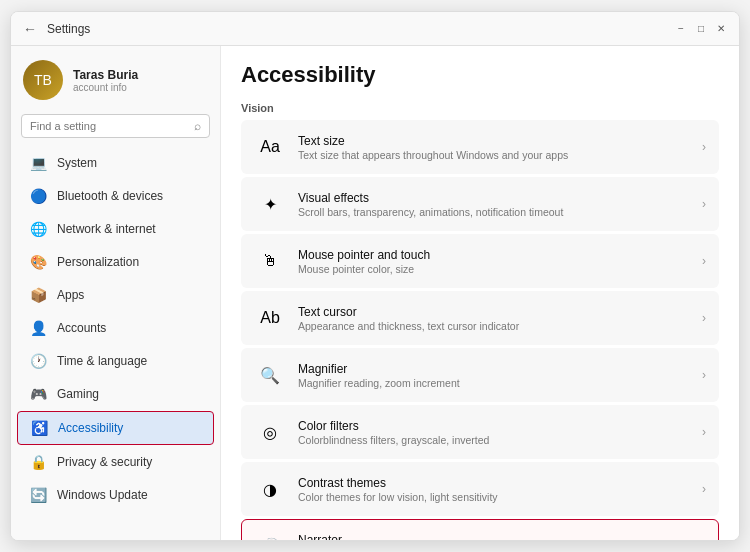 This screenshot has height=552, width=750. I want to click on setting-text-text-size: Text size Text size that appears through…, so click(496, 148).